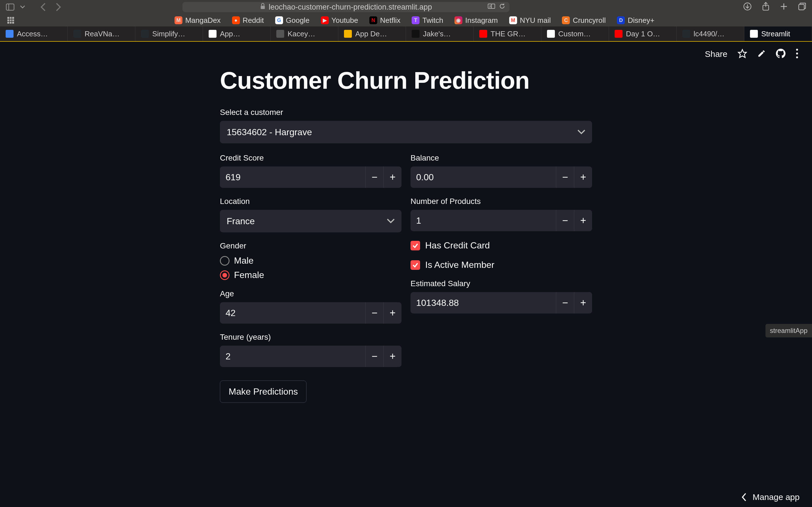  What do you see at coordinates (372, 34) in the screenshot?
I see `tab-appde: App De…` at bounding box center [372, 34].